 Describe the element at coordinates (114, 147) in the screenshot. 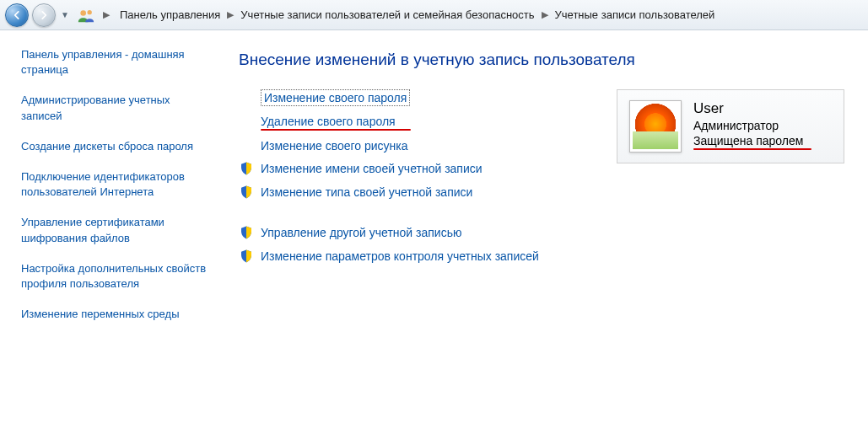

I see `sidebar-item-reset-disk: Создание дискеты сброса пароля` at that location.